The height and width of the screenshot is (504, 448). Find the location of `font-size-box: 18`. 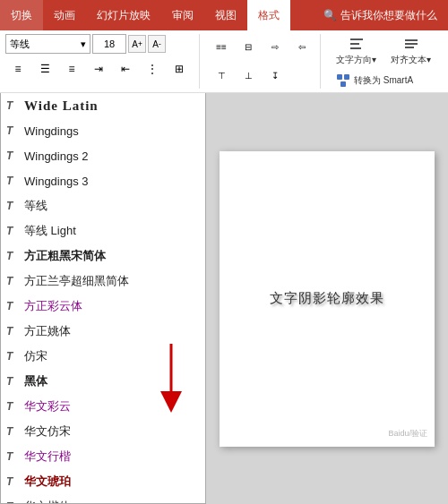

font-size-box: 18 is located at coordinates (109, 44).